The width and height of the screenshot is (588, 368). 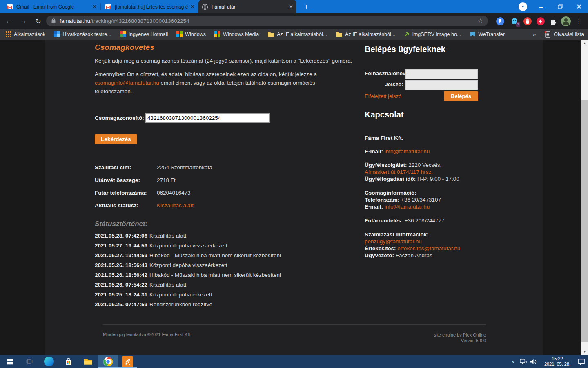 What do you see at coordinates (585, 43) in the screenshot?
I see `scroll-up-arrow: ▲` at bounding box center [585, 43].